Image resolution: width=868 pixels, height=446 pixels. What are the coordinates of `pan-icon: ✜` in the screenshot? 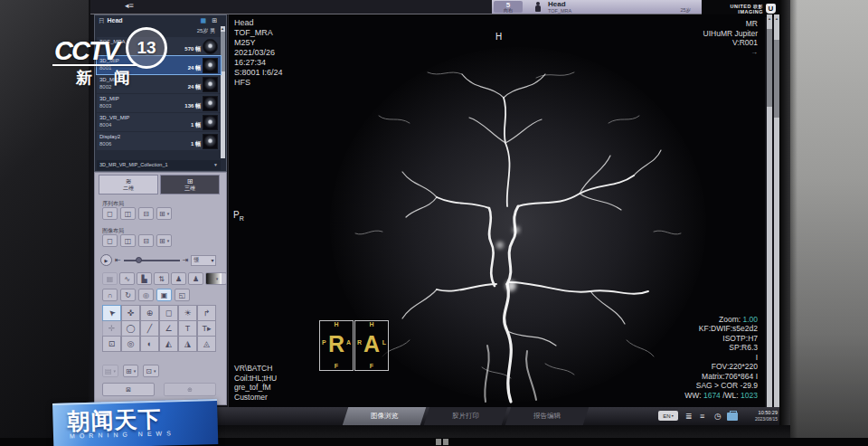 It's located at (130, 313).